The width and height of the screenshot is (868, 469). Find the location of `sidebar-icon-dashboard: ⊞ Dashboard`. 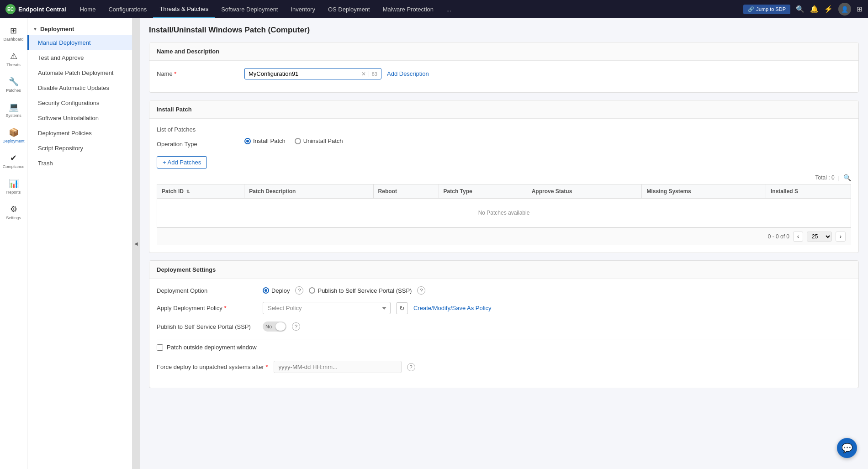

sidebar-icon-dashboard: ⊞ Dashboard is located at coordinates (14, 34).